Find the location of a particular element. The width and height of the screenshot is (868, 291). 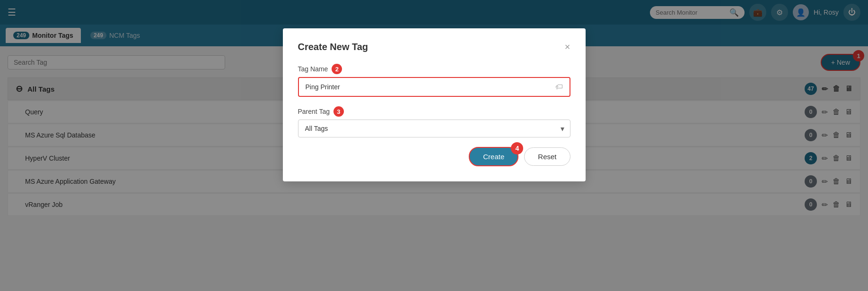

modal-header: Create New Tag × is located at coordinates (434, 47).